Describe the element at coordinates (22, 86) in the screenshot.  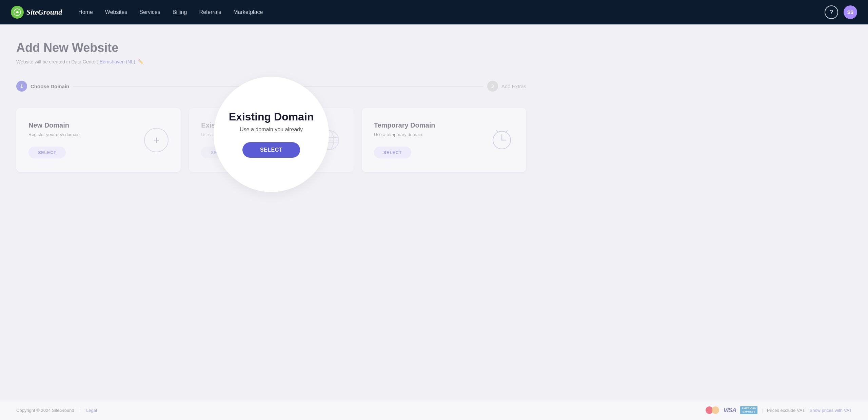
I see `step-1-circle: 1` at that location.